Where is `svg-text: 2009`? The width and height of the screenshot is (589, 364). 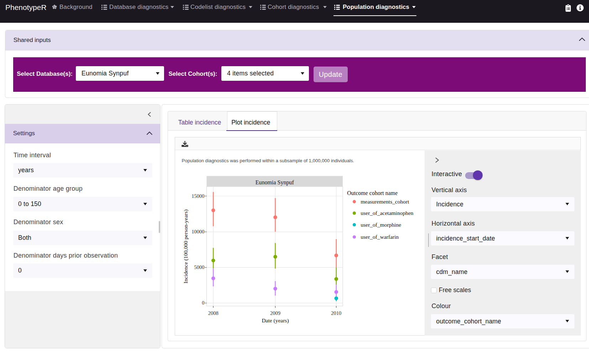 svg-text: 2009 is located at coordinates (275, 313).